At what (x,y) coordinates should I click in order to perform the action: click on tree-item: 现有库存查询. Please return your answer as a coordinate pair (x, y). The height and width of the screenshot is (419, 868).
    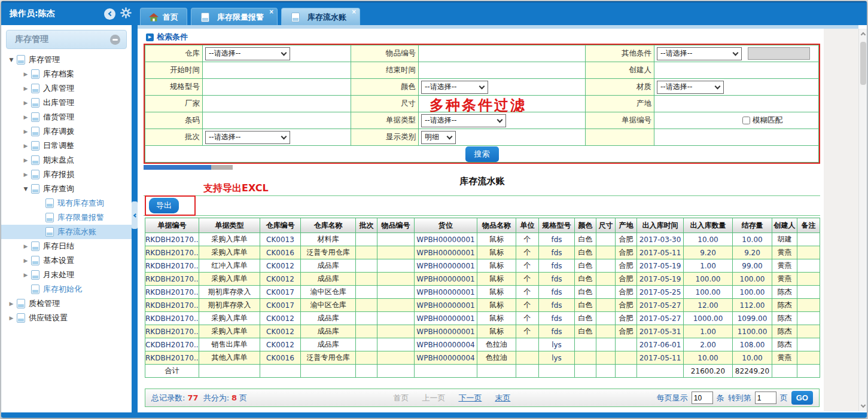
    Looking at the image, I should click on (66, 203).